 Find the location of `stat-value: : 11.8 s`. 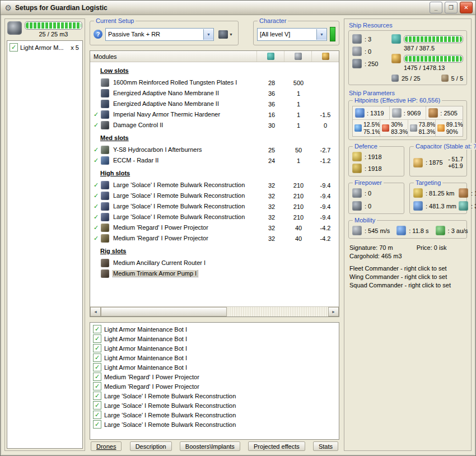

stat-value: : 11.8 s is located at coordinates (419, 231).